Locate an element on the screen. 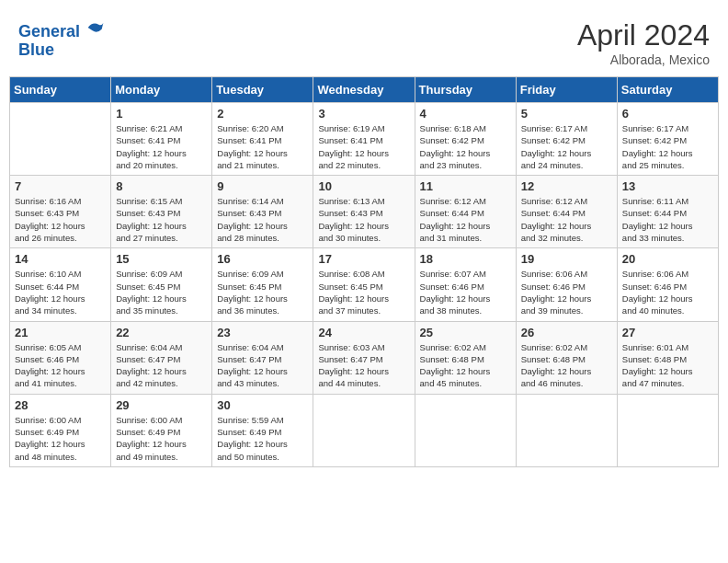 The image size is (728, 563). day-header-wednesday: Wednesday is located at coordinates (364, 90).